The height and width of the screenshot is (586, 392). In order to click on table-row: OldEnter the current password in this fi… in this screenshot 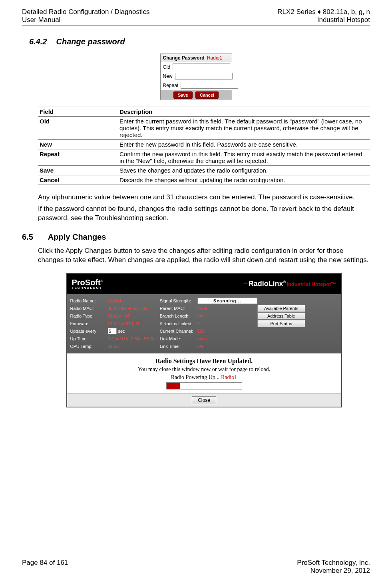, I will do `click(204, 128)`.